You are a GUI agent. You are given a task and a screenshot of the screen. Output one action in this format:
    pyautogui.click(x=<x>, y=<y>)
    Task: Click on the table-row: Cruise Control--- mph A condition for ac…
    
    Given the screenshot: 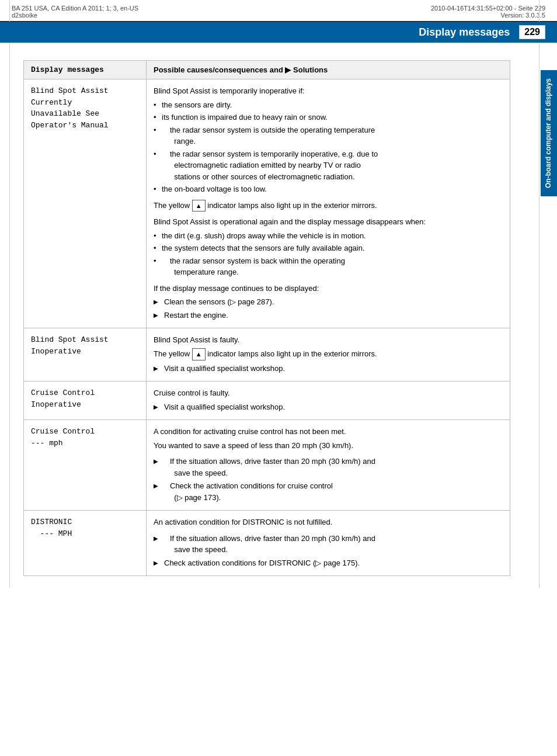 What is the action you would take?
    pyautogui.click(x=267, y=465)
    